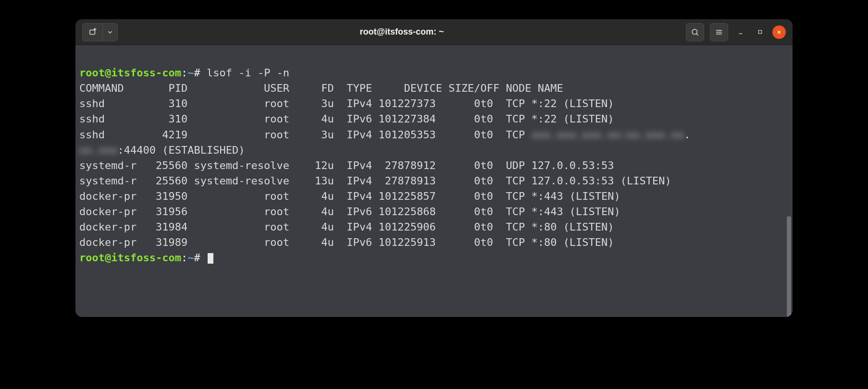 The image size is (868, 389). I want to click on minimize-button, so click(741, 32).